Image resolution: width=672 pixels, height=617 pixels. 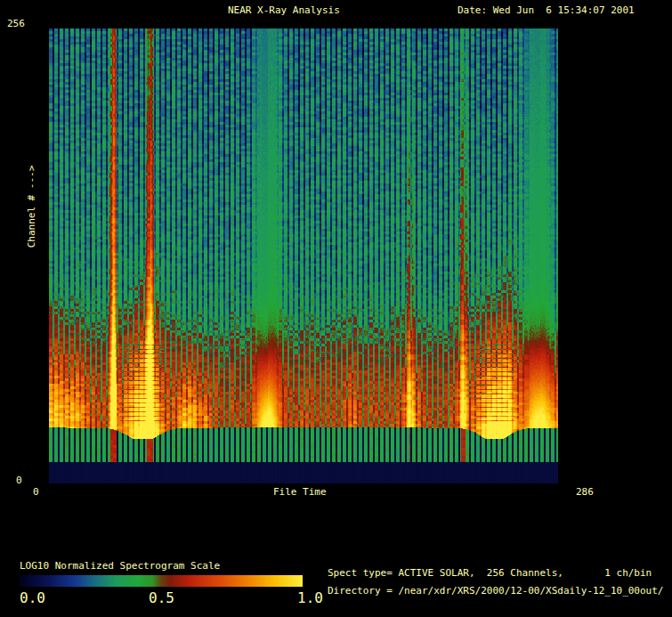 I want to click on colorbar-tick-min: 0.0, so click(x=32, y=598).